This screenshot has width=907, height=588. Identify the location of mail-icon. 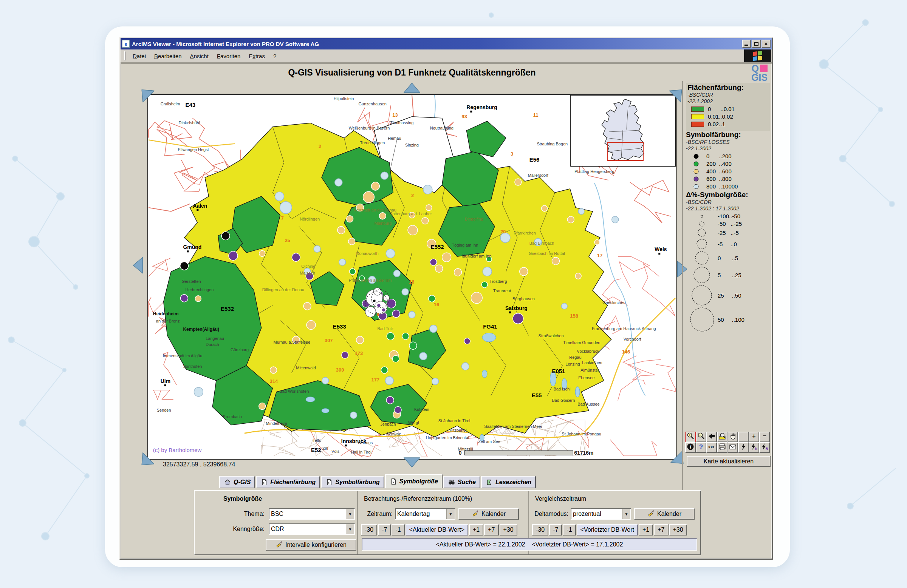
(733, 447).